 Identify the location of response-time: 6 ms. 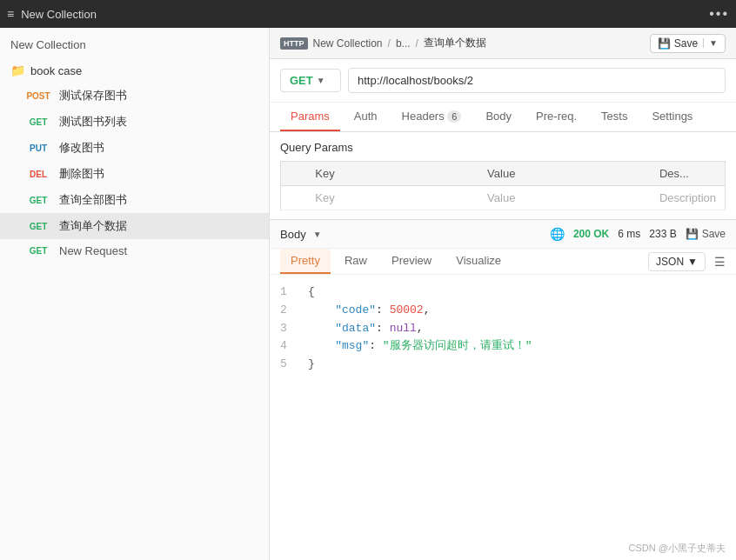
(629, 234).